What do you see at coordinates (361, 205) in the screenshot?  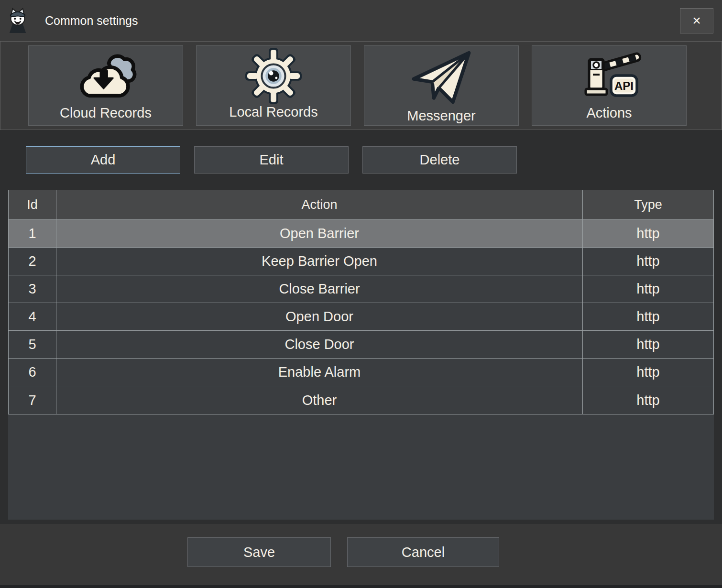 I see `table-header: Id Action Type` at bounding box center [361, 205].